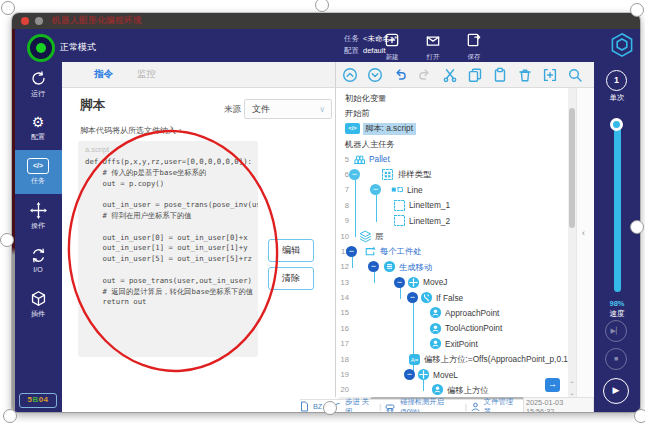  Describe the element at coordinates (552, 385) in the screenshot. I see `goto-current-line-button: →` at that location.